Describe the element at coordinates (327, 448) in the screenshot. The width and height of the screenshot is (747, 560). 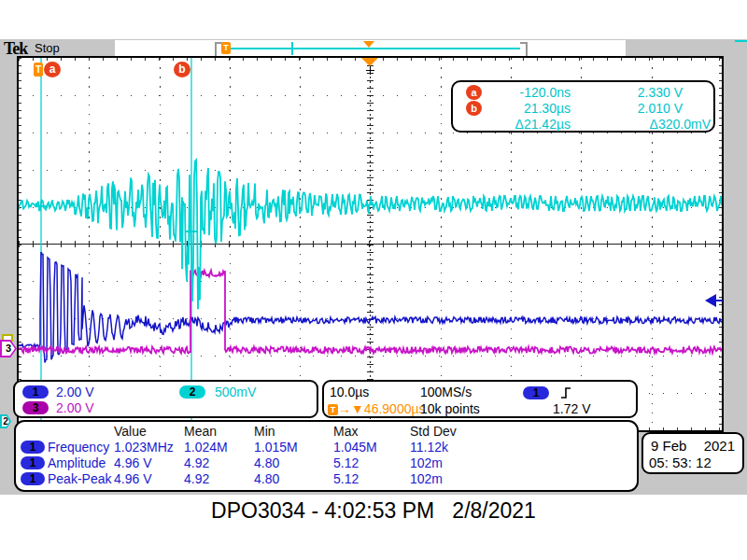
I see `measurement-row-frequency: 1 Frequency 1.023MHz 1.024M 1.015M 1.045…` at that location.